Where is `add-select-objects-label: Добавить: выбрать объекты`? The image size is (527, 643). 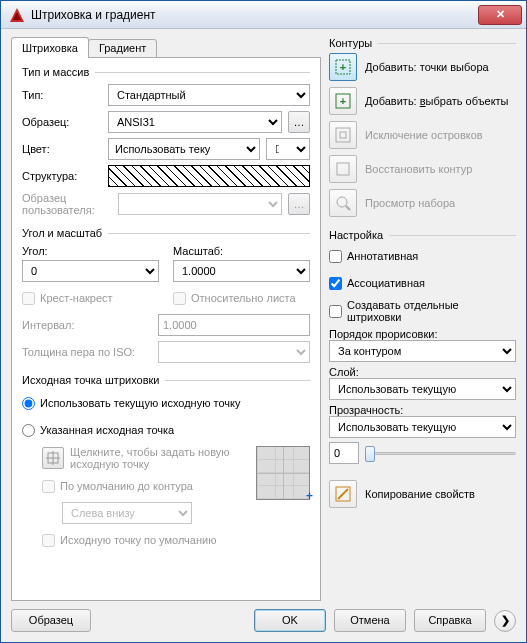 add-select-objects-label: Добавить: выбрать объекты is located at coordinates (440, 102).